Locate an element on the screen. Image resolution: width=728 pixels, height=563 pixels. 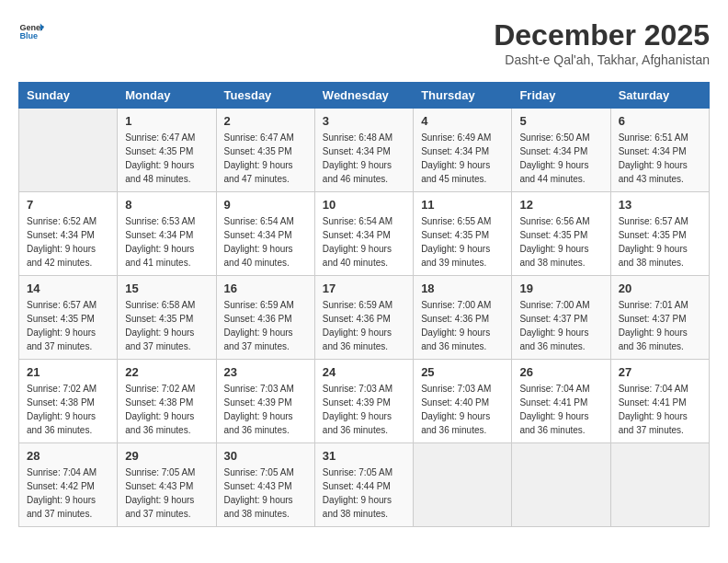
day-info: Sunrise: 6:56 AM Sunset: 4:35 PM Dayligh… is located at coordinates (561, 242).